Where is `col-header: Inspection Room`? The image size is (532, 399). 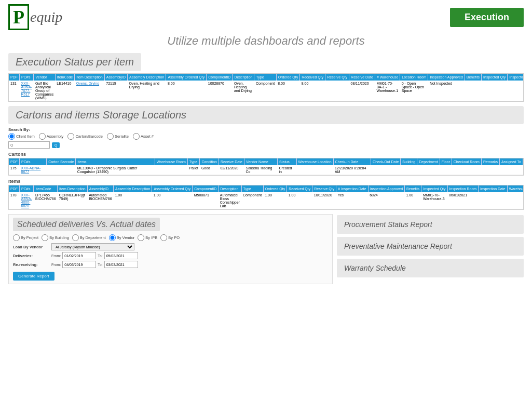 col-header: Inspection Room is located at coordinates (516, 77).